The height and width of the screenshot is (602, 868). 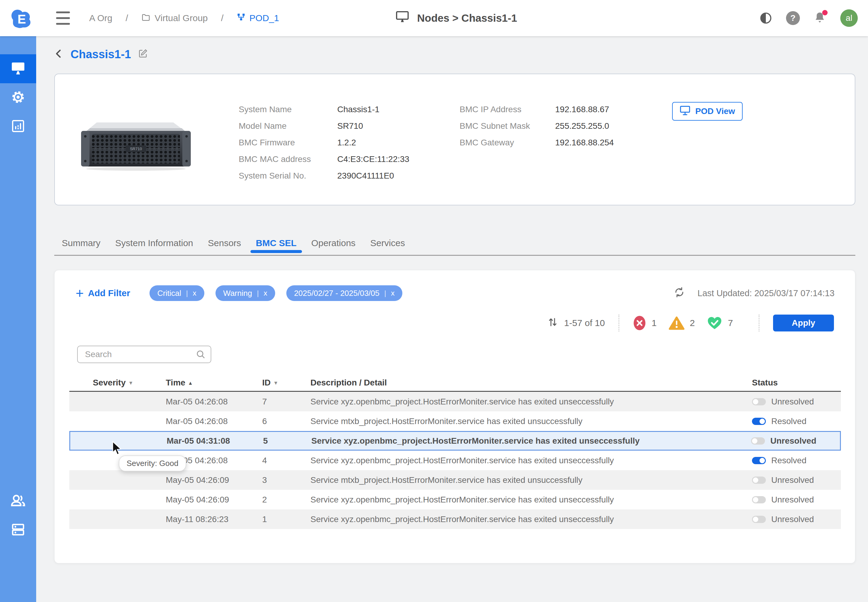 What do you see at coordinates (825, 13) in the screenshot?
I see `notification-badge` at bounding box center [825, 13].